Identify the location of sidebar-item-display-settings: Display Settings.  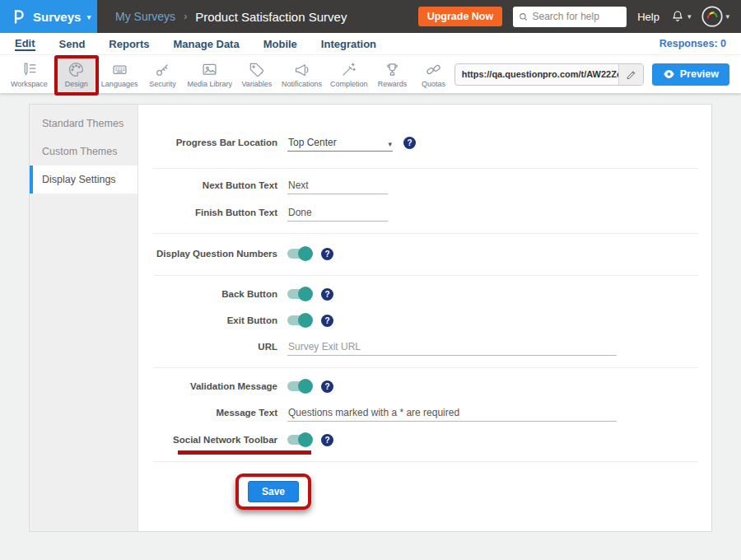
(84, 180).